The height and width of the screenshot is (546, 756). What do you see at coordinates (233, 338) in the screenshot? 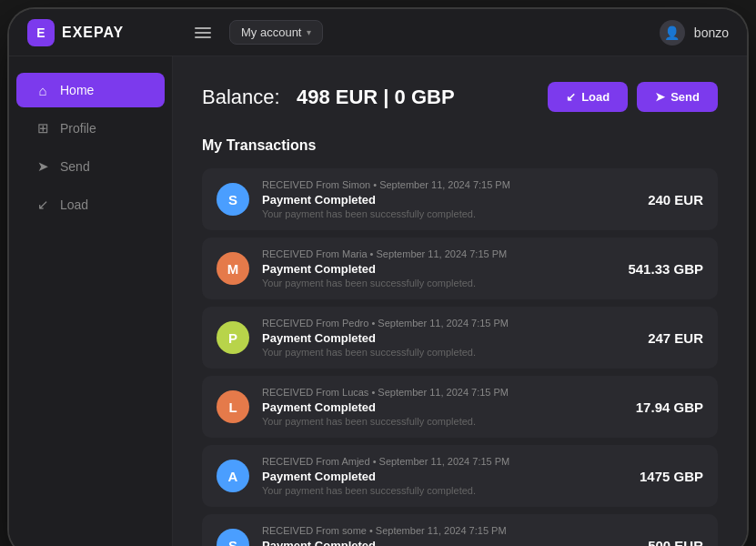
I see `avatar: P` at bounding box center [233, 338].